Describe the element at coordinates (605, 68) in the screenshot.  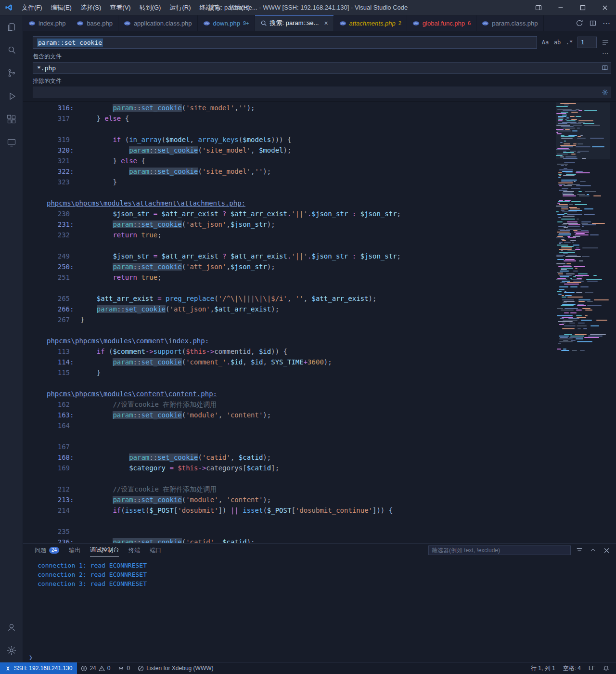
I see `search-open-editors-icon` at that location.